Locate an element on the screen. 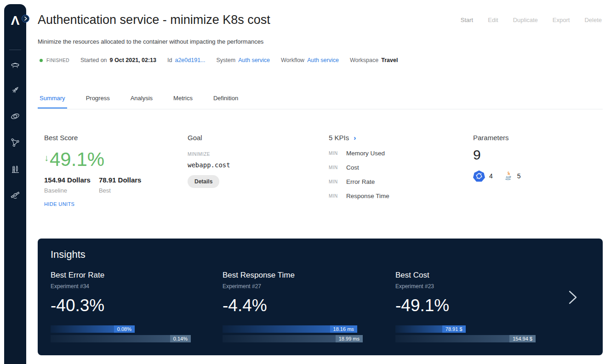 The image size is (611, 364). tab-definition: Definition is located at coordinates (226, 102).